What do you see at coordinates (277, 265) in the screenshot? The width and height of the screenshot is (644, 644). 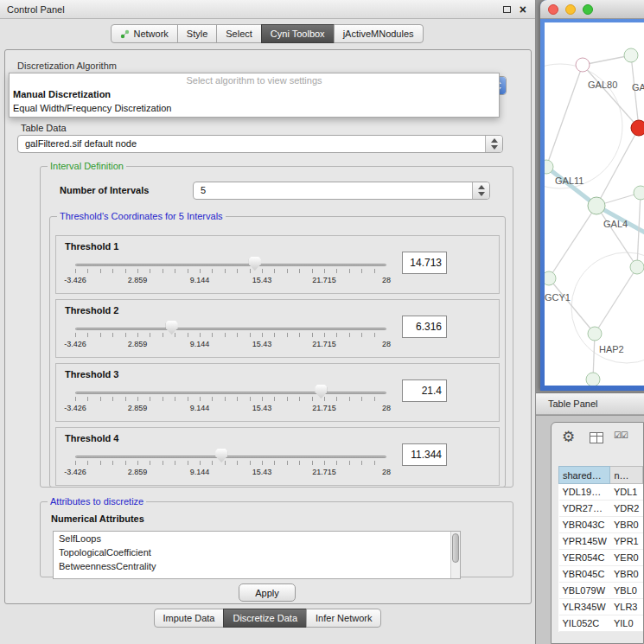 I see `threshold-1-panel: Threshold 1 -3.4262.8599.14415.4321.7152…` at bounding box center [277, 265].